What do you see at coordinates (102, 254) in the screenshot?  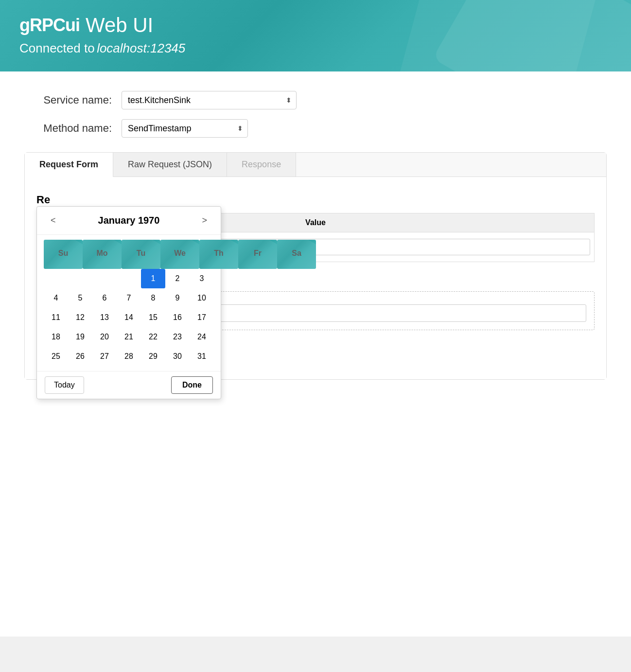 I see `cal-header-mo: Mo` at bounding box center [102, 254].